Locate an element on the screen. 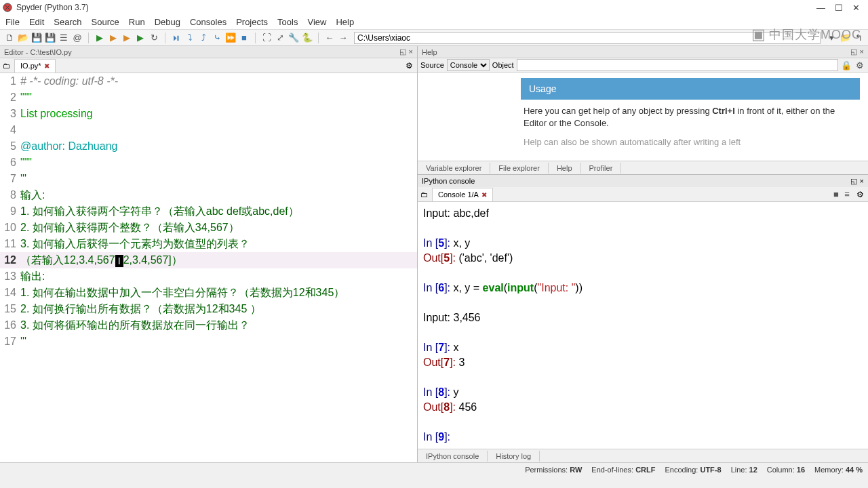 This screenshot has height=488, width=868. close-pane-icon: × is located at coordinates (411, 52).